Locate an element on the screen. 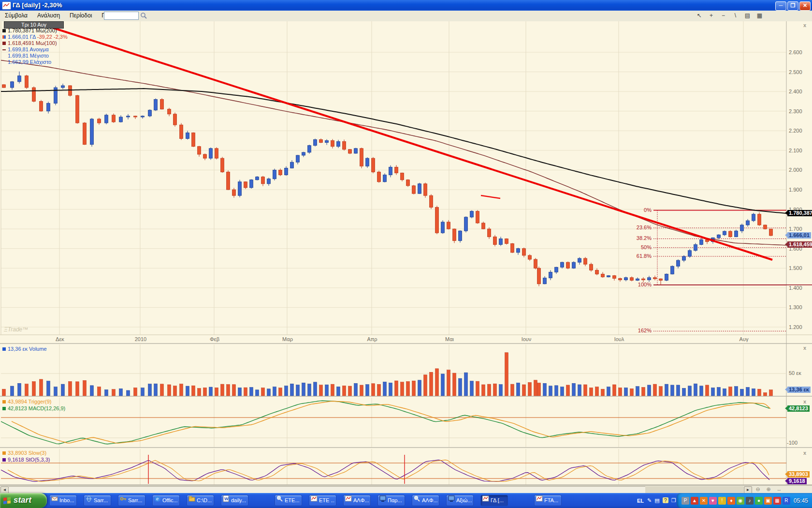 The width and height of the screenshot is (812, 508). tray-updater-icon: ▦ is located at coordinates (777, 501).